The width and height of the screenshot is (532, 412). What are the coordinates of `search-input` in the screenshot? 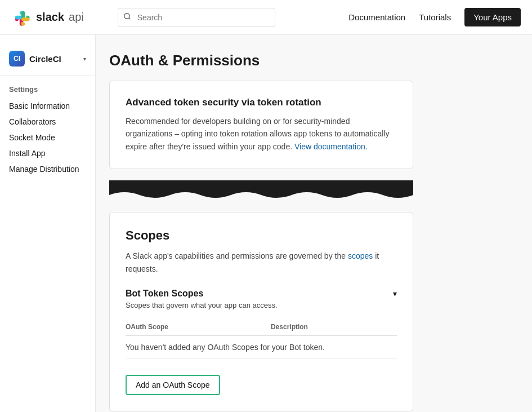 It's located at (196, 17).